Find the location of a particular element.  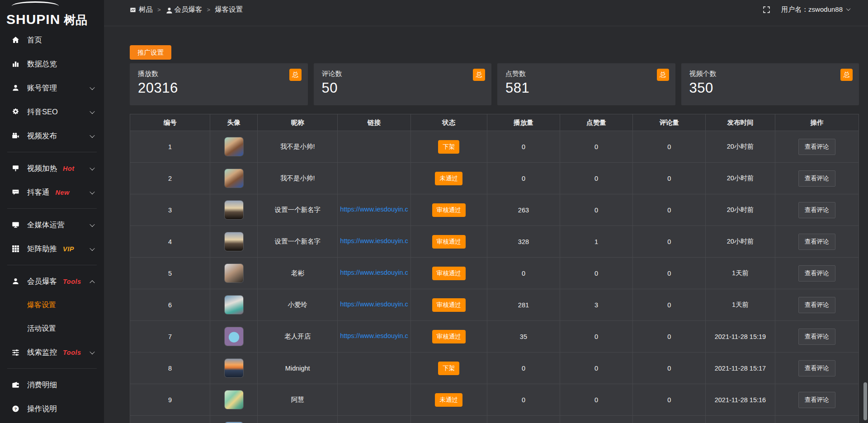

stat-total-badge: 总 is located at coordinates (479, 75).